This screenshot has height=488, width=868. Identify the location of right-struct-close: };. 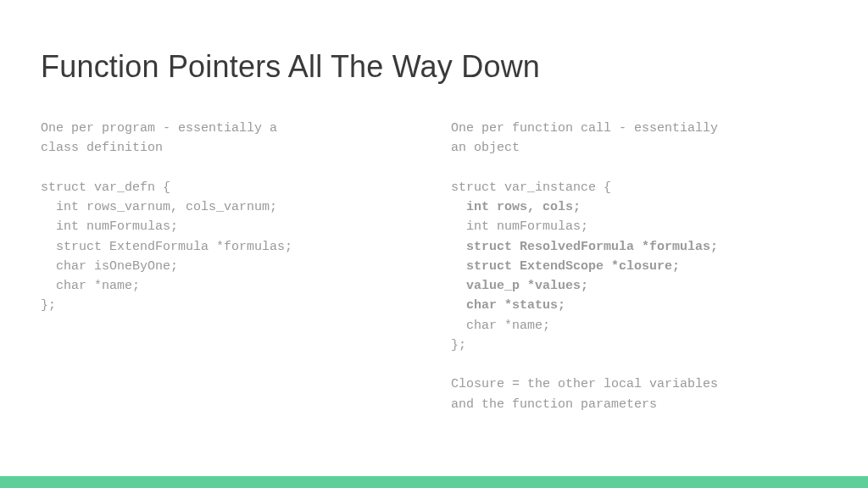
(459, 346).